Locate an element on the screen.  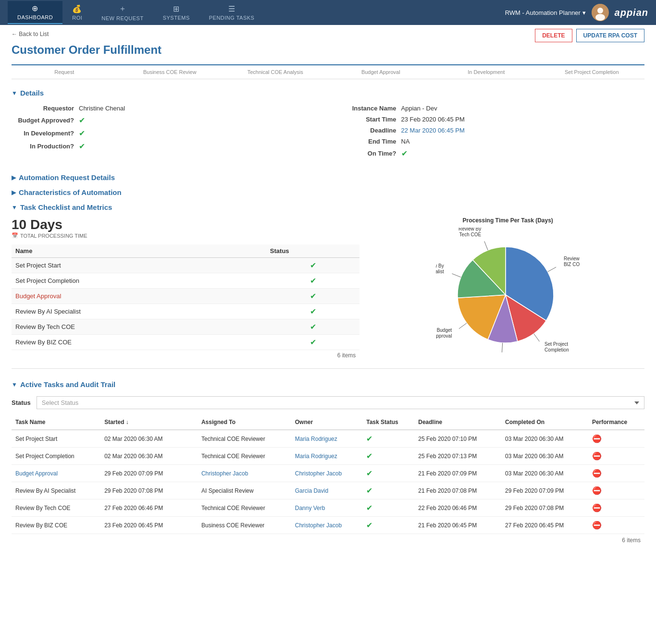
nav-systems: ⊞ SYSTEMS is located at coordinates (176, 12).